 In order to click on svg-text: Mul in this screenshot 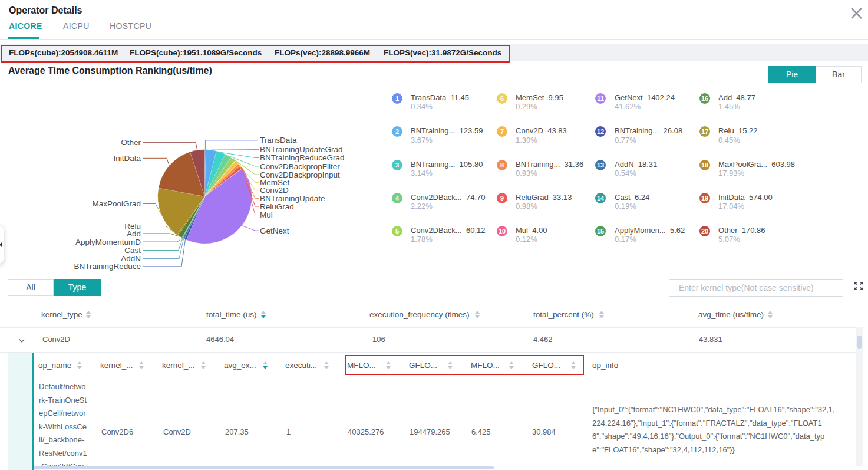, I will do `click(266, 215)`.